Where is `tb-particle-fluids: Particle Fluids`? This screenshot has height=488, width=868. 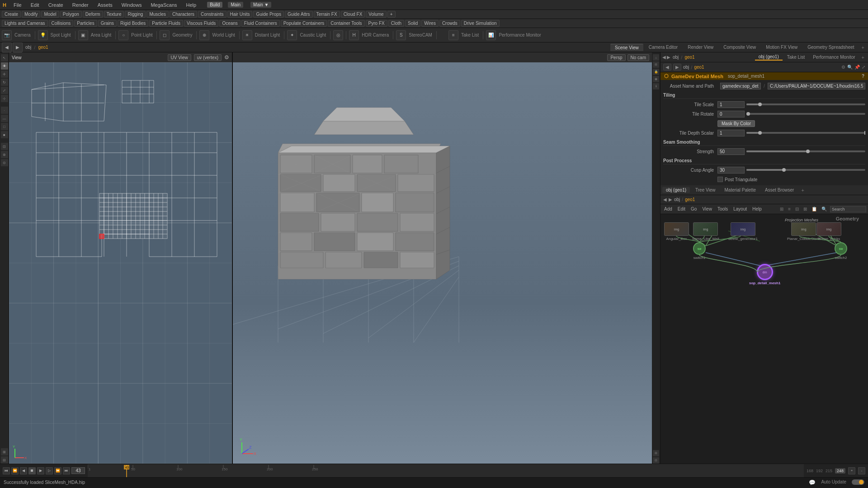
tb-particle-fluids: Particle Fluids is located at coordinates (166, 23).